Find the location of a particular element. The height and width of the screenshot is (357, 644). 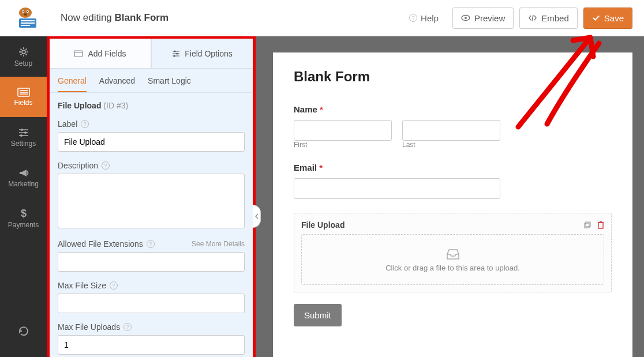

nav-history is located at coordinates (23, 331).